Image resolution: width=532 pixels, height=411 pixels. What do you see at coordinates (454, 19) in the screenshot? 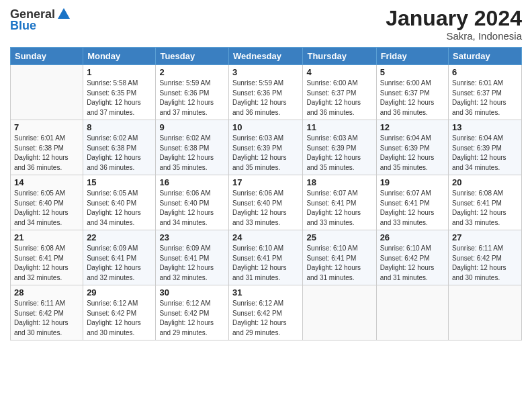
I see `month-year-title: January 2024` at bounding box center [454, 19].